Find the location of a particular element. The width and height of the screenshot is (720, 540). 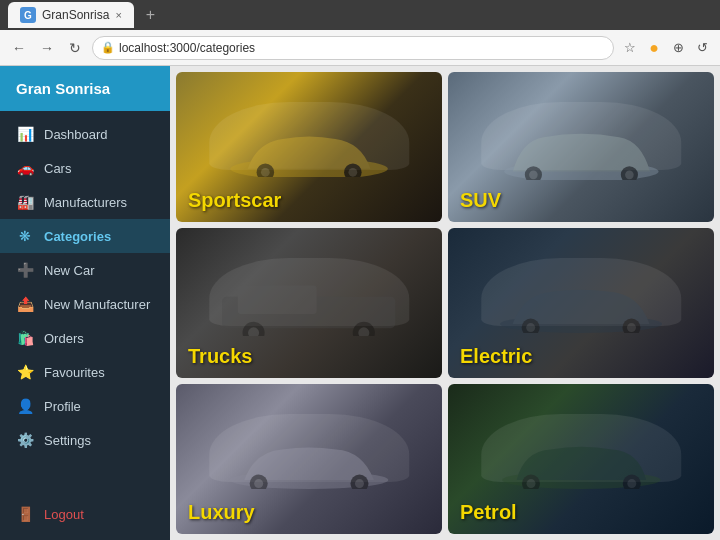

menu-icon: ↺ is located at coordinates (702, 48).